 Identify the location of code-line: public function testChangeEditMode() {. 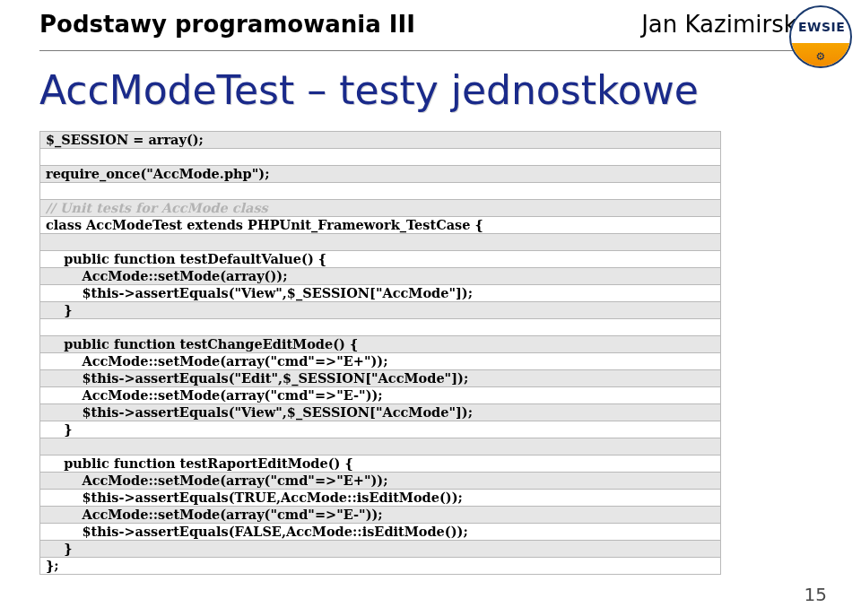
(380, 344).